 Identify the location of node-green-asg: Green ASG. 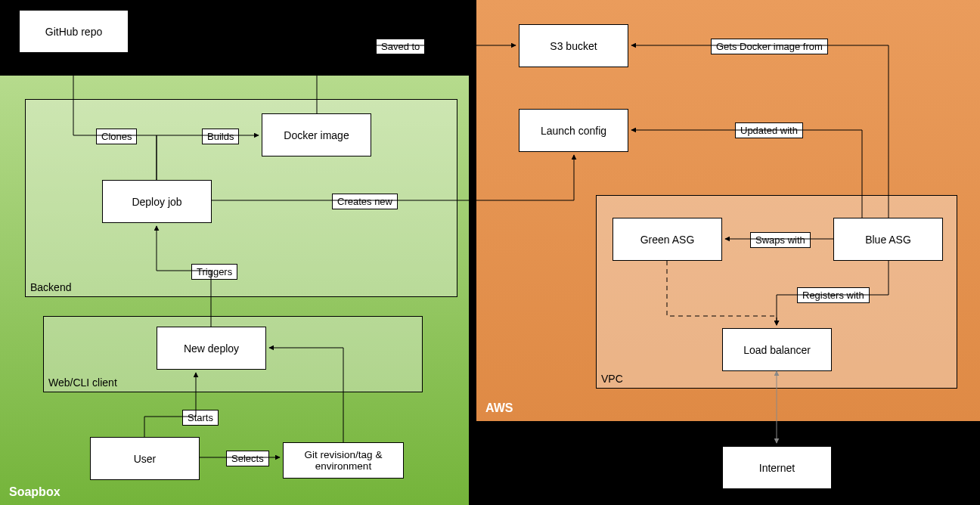
(667, 239).